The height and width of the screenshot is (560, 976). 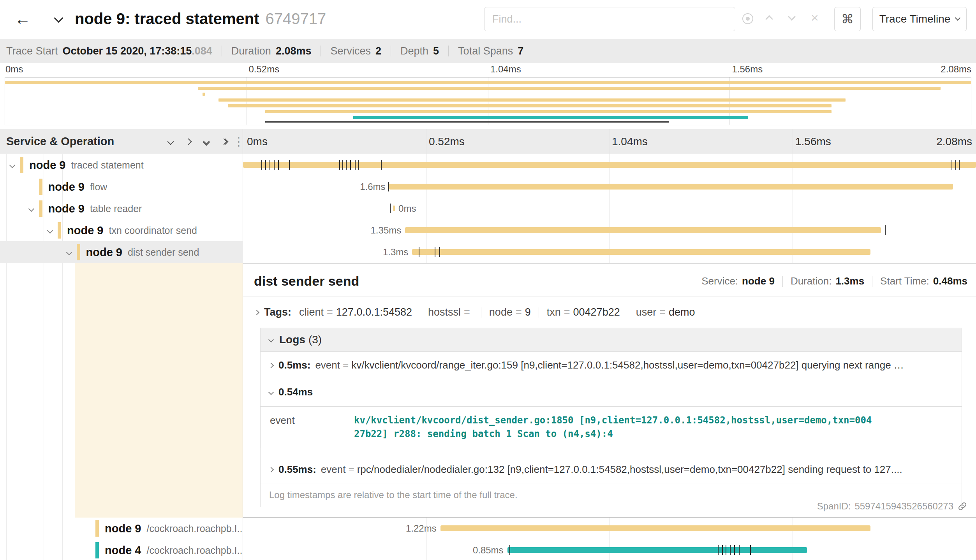 I want to click on log-key-value: event=rpc/nodedialer/nodedialer.go:132 […, so click(x=611, y=469).